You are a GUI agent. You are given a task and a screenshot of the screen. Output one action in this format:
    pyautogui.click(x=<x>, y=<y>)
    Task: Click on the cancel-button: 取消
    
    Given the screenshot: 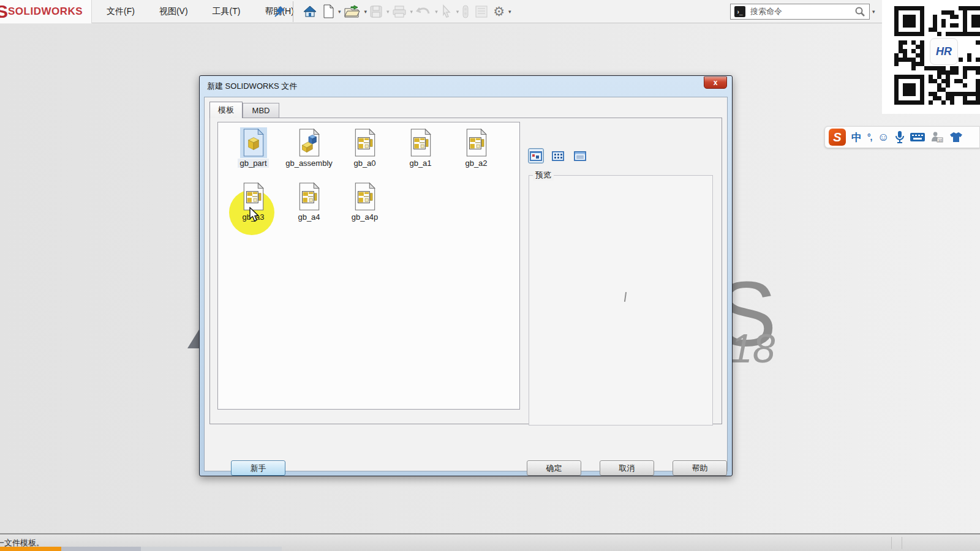 What is the action you would take?
    pyautogui.click(x=627, y=468)
    